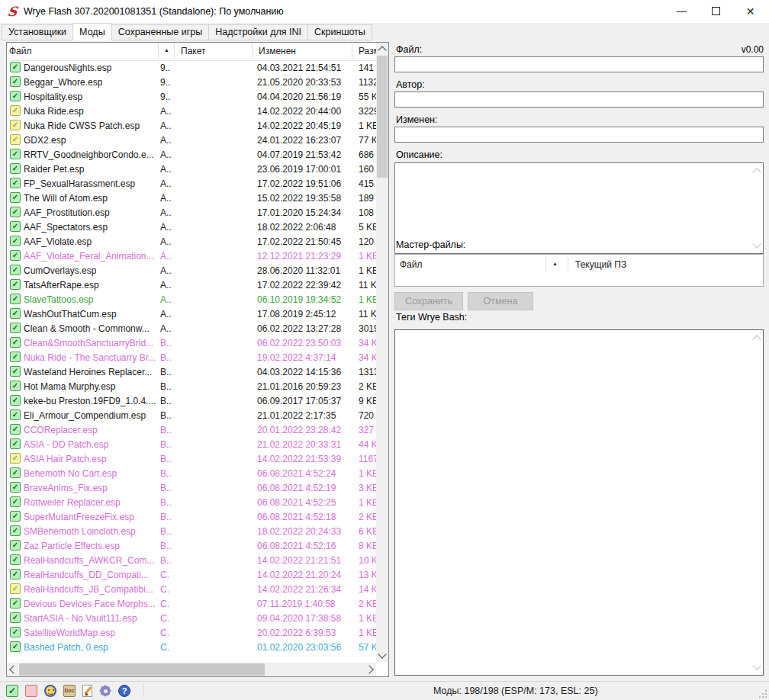 This screenshot has width=769, height=700. Describe the element at coordinates (31, 691) in the screenshot. I see `pink-box-icon` at that location.